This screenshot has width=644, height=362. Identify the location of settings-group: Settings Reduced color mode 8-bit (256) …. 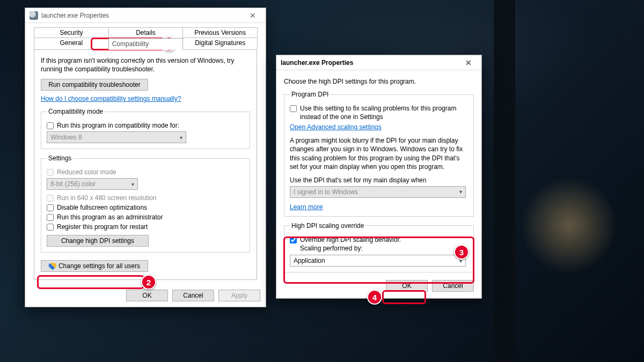
(145, 204).